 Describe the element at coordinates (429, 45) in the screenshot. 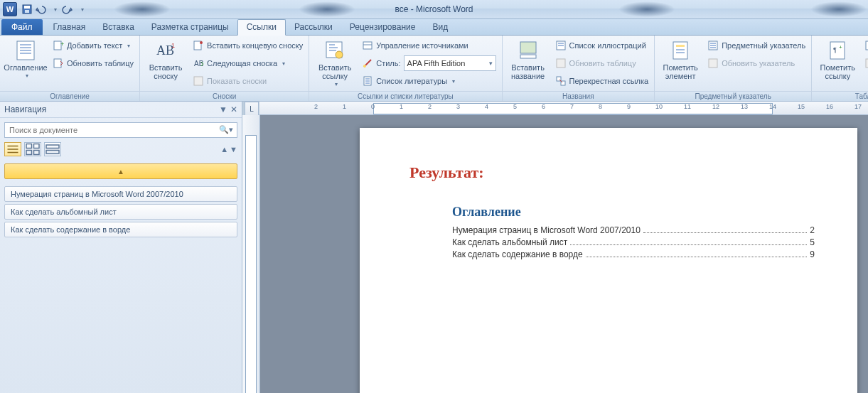

I see `manage-sources-button: Управление источниками` at that location.